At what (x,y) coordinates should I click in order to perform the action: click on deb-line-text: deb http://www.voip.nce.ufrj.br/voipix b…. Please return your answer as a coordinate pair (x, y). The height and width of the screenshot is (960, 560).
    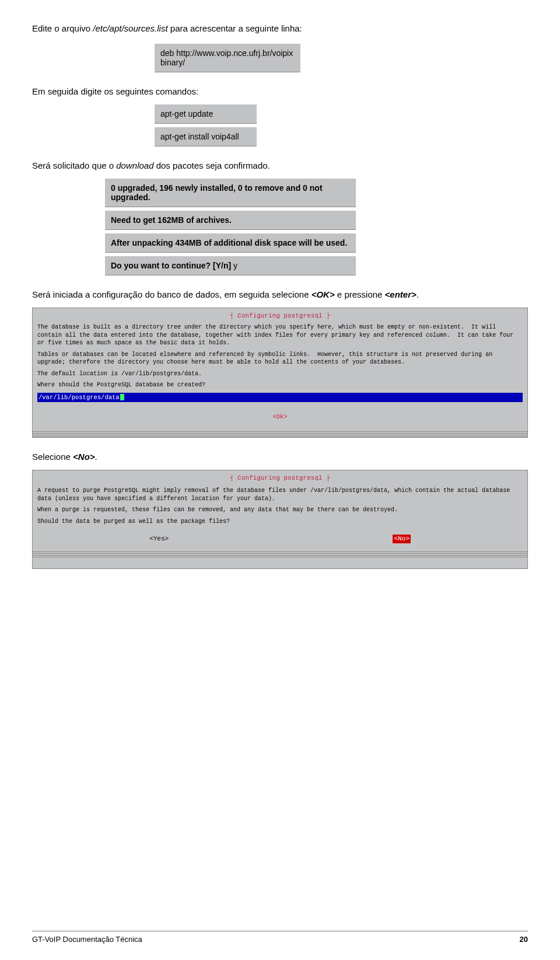
    Looking at the image, I should click on (226, 58).